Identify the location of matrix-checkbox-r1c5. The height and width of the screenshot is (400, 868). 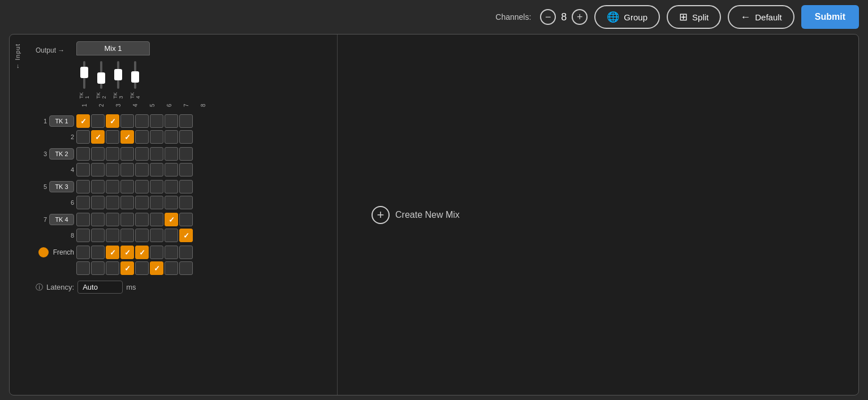
(142, 121).